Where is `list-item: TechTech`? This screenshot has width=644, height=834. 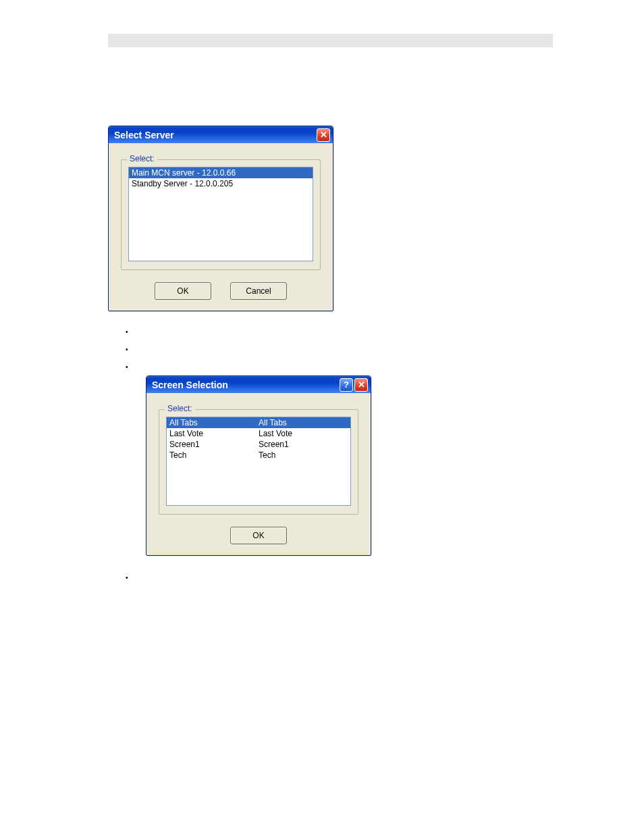 list-item: TechTech is located at coordinates (259, 455).